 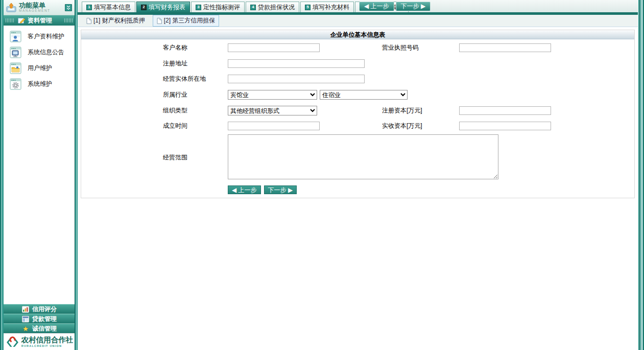 What do you see at coordinates (39, 84) in the screenshot?
I see `sidebar-item-system-maintenance: 系统维护` at bounding box center [39, 84].